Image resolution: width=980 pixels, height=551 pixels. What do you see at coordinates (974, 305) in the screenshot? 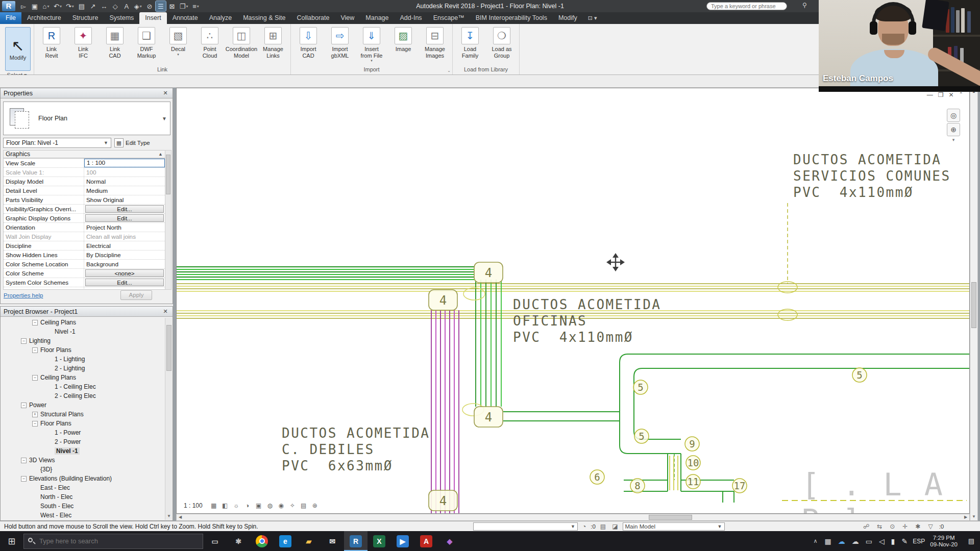
I see `vscroll-thumb` at bounding box center [974, 305].